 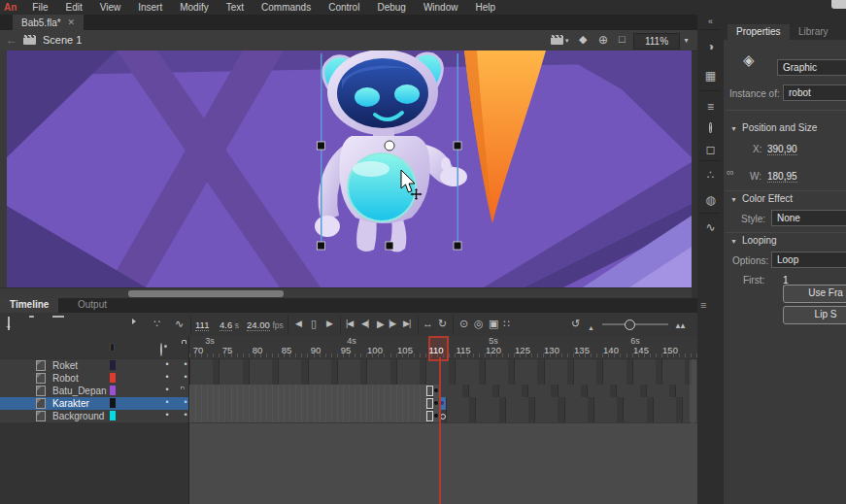 What do you see at coordinates (49, 22) in the screenshot?
I see `document-tab: Bab5.fla* ✕` at bounding box center [49, 22].